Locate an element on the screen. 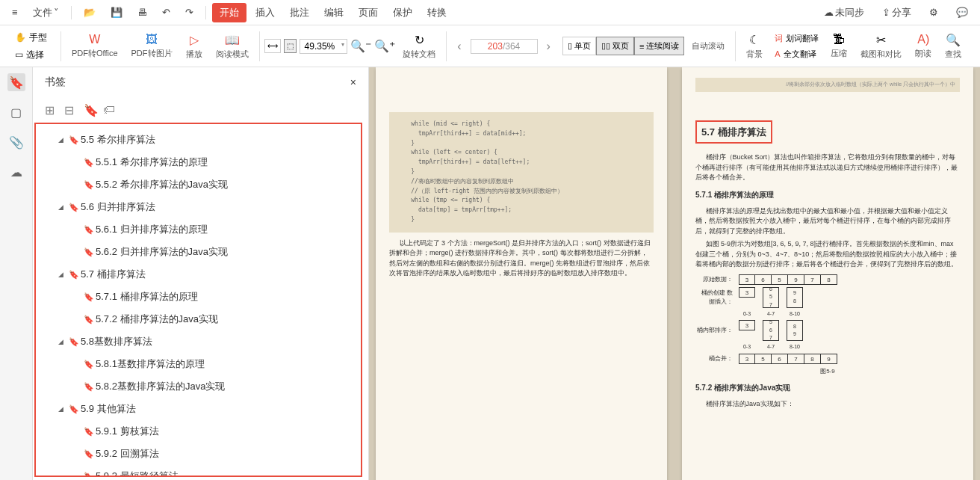  subsection-title: 5.7.1 桶排序算法的原理 is located at coordinates (828, 194).